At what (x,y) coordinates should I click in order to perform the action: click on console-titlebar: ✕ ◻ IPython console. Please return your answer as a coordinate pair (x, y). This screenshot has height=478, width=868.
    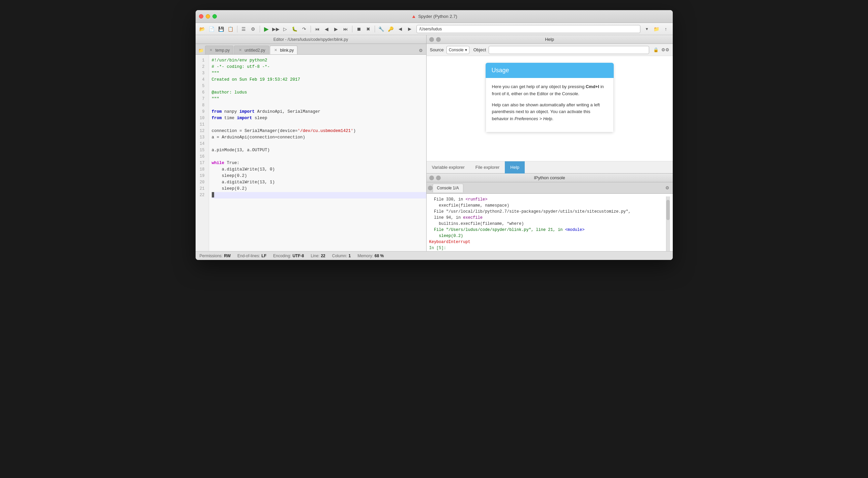
    Looking at the image, I should click on (550, 178).